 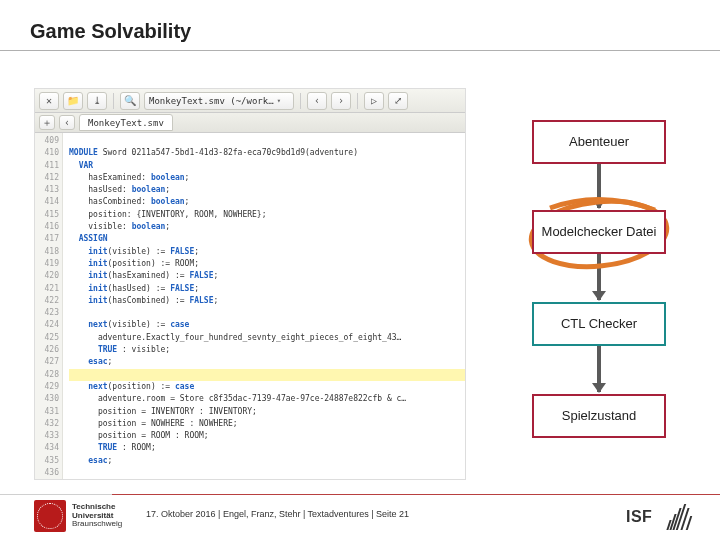 I want to click on close-icon: ✕, so click(x=49, y=101).